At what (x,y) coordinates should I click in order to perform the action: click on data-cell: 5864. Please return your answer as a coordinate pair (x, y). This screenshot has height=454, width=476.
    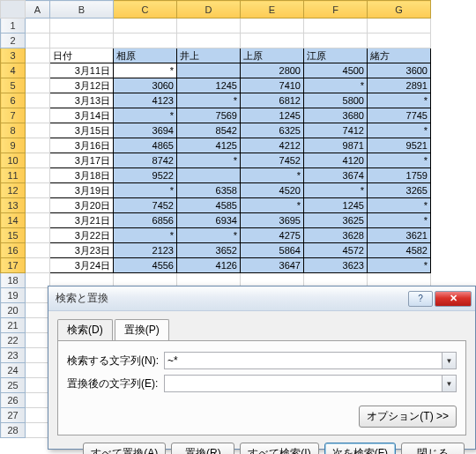
    Looking at the image, I should click on (272, 250).